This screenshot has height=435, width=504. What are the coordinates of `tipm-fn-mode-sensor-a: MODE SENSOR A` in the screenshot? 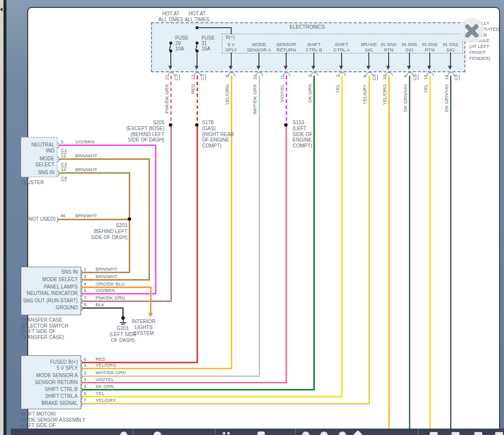 It's located at (259, 47).